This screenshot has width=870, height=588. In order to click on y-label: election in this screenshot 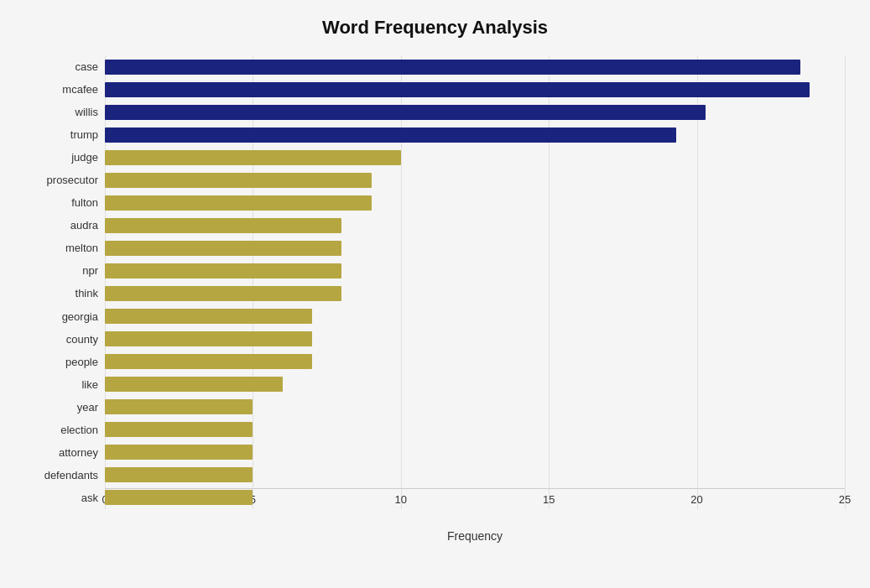, I will do `click(79, 429)`.